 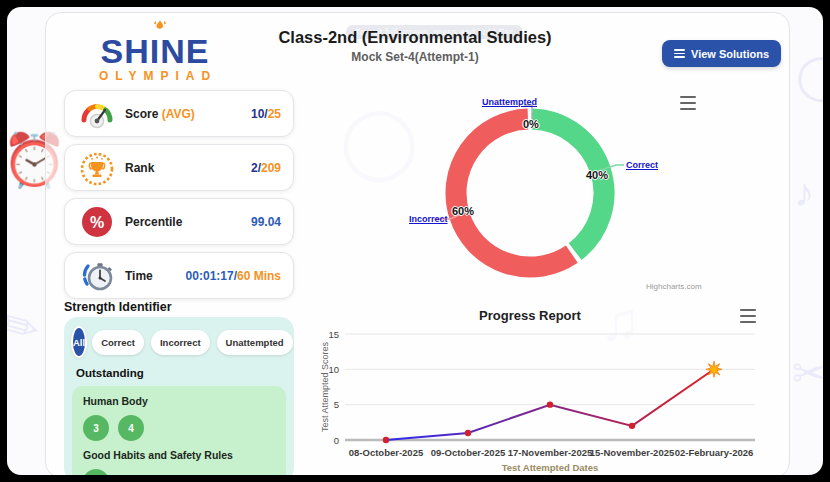 What do you see at coordinates (688, 103) in the screenshot?
I see `donut-chart-menu-button` at bounding box center [688, 103].